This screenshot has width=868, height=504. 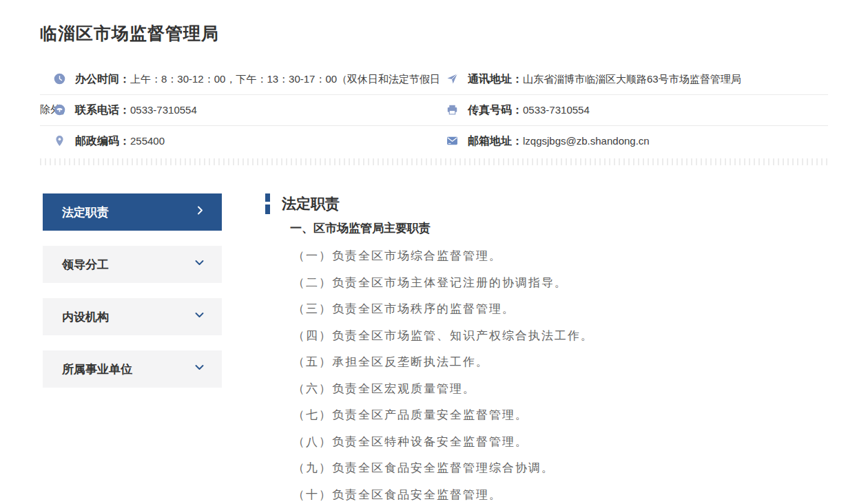 What do you see at coordinates (452, 103) in the screenshot?
I see `printer-icon` at bounding box center [452, 103].